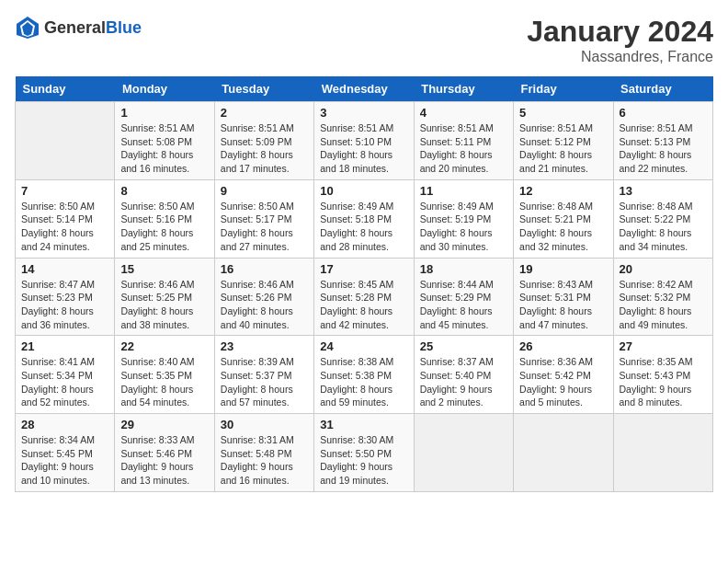 The width and height of the screenshot is (728, 563). Describe the element at coordinates (563, 269) in the screenshot. I see `day-number: 19` at that location.